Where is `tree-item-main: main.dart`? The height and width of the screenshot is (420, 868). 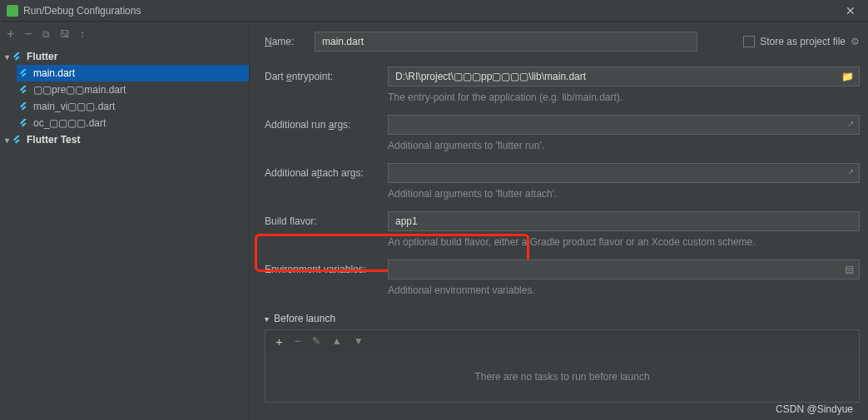 tree-item-main: main.dart is located at coordinates (133, 73).